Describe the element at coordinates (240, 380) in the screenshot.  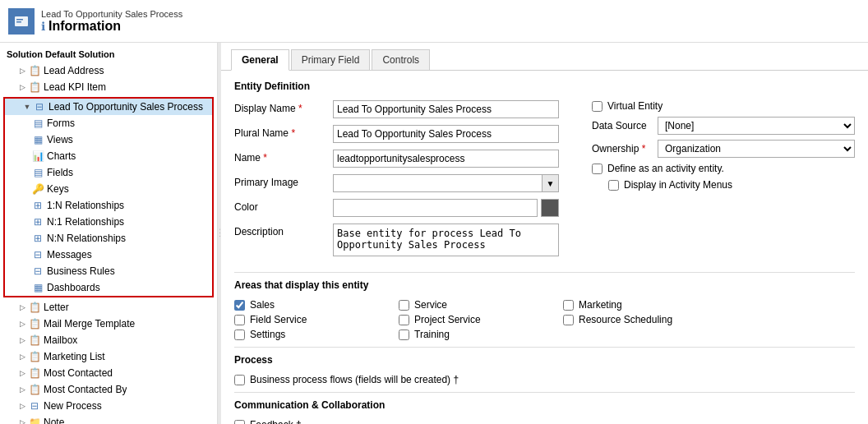
I see `bpf-checkbox` at that location.